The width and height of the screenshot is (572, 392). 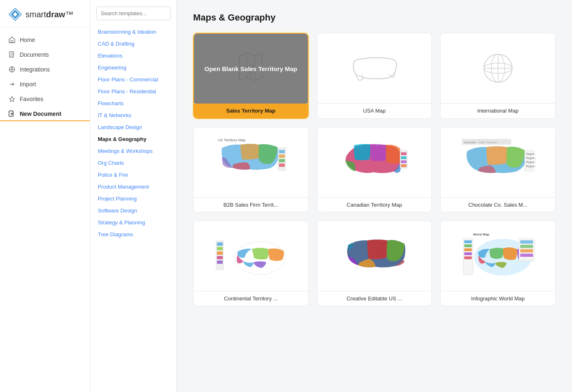 What do you see at coordinates (32, 99) in the screenshot?
I see `nav-favorites-label: Favorites` at bounding box center [32, 99].